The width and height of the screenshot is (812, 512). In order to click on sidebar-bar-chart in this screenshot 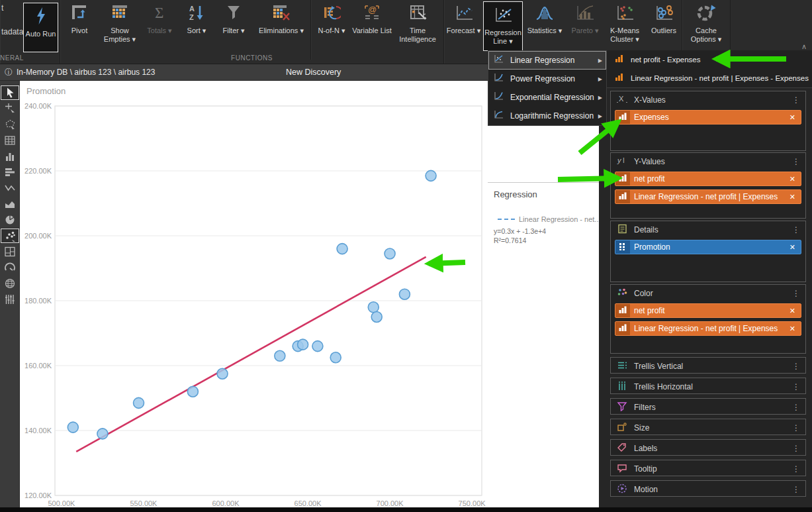, I will do `click(10, 156)`.